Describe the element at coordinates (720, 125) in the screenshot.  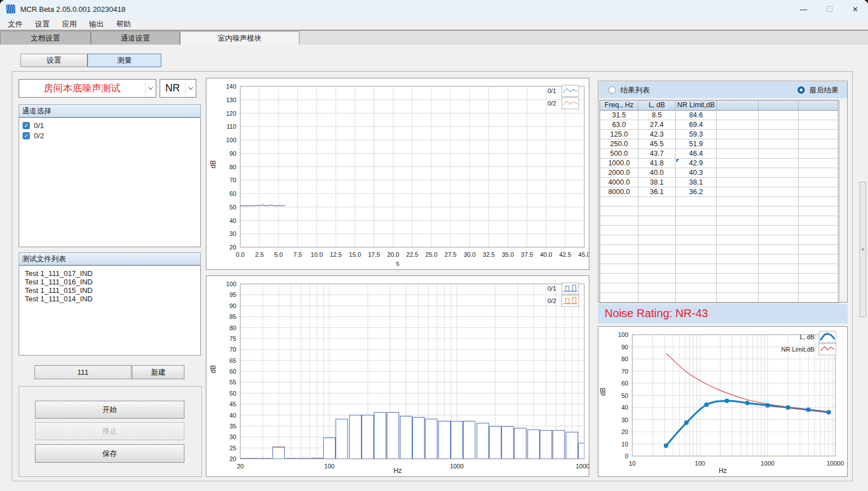
I see `table-row: 63.027.469.4` at that location.